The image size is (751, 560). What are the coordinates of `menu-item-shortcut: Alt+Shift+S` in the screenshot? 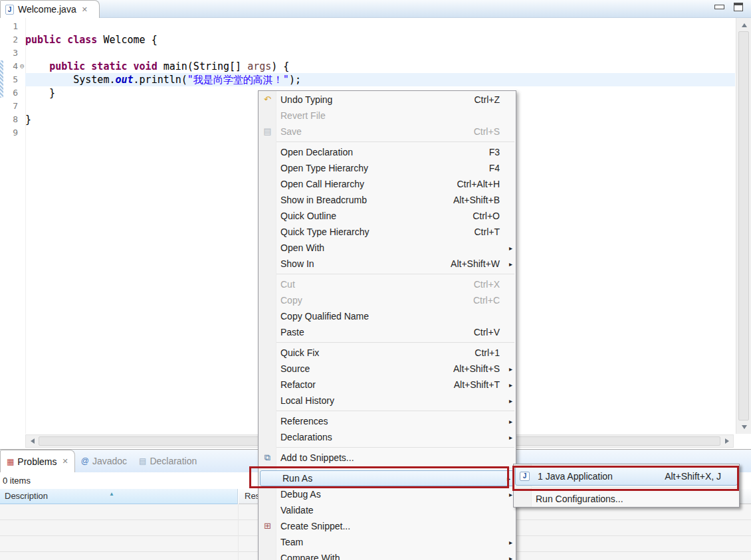 It's located at (477, 369).